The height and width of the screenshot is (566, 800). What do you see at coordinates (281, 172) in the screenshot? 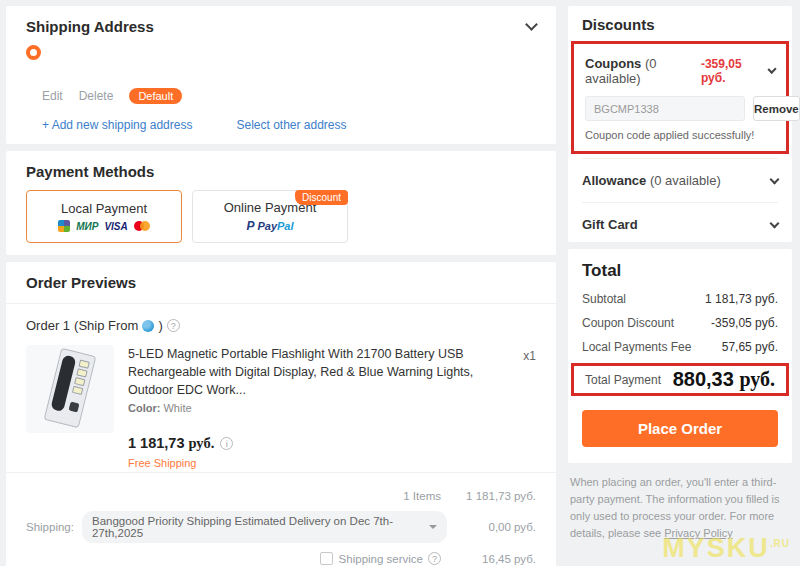
I see `payment-methods-title: Payment Methods` at bounding box center [281, 172].